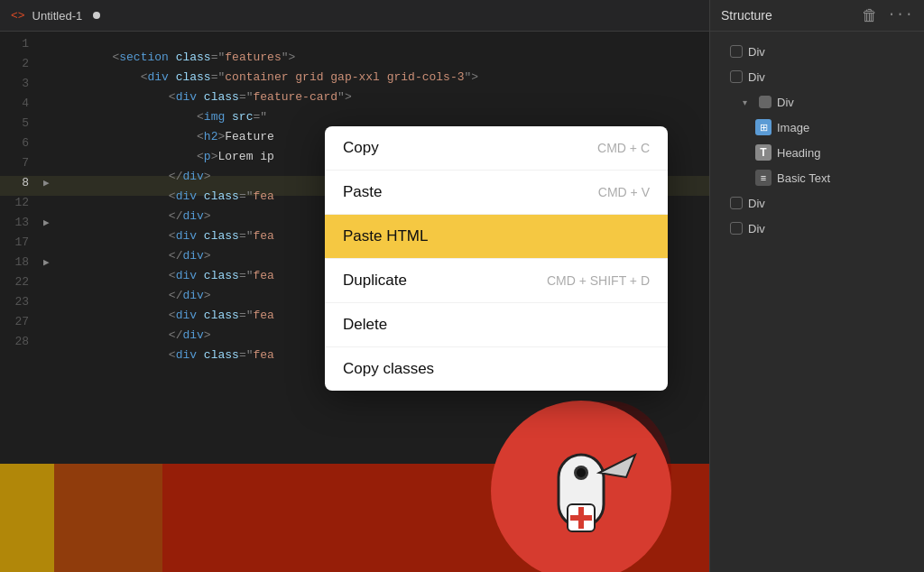 This screenshot has width=924, height=572. I want to click on structure-item-div-3: ▾ Div, so click(818, 102).